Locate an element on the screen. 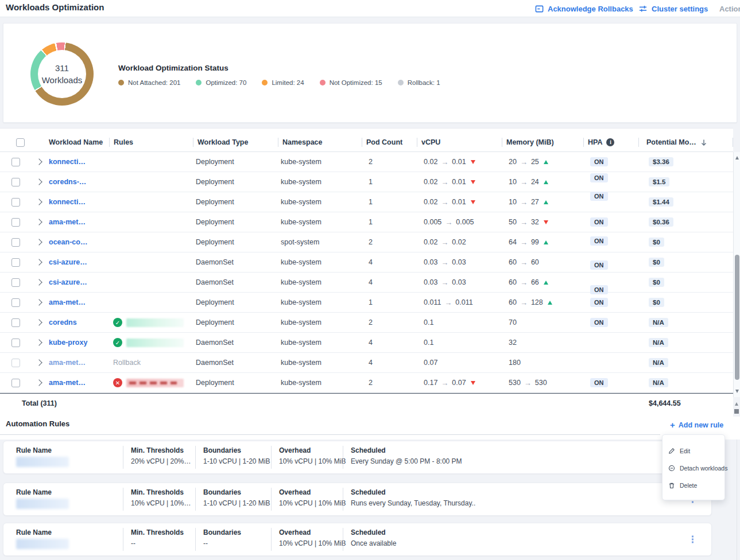 The image size is (740, 560). potential-cell: $1.44 is located at coordinates (685, 202).